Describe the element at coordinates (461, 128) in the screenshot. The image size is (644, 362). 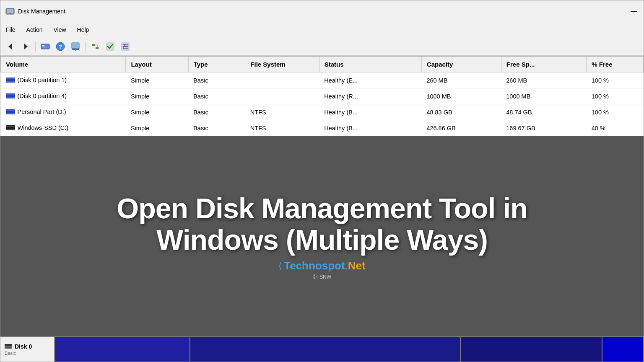
I see `cell-capacity: 426.86 GB` at that location.